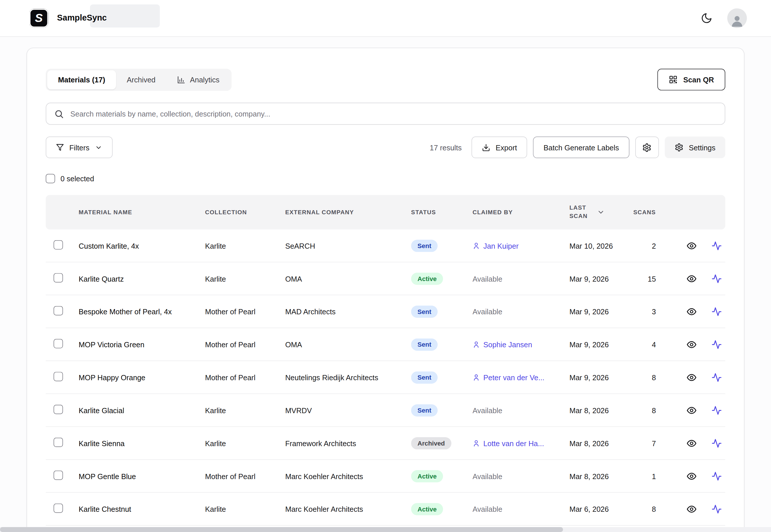 Image resolution: width=771 pixels, height=532 pixels. I want to click on table-row: Karlite Glacial Karlite MVRDV Sent Avail…, so click(386, 411).